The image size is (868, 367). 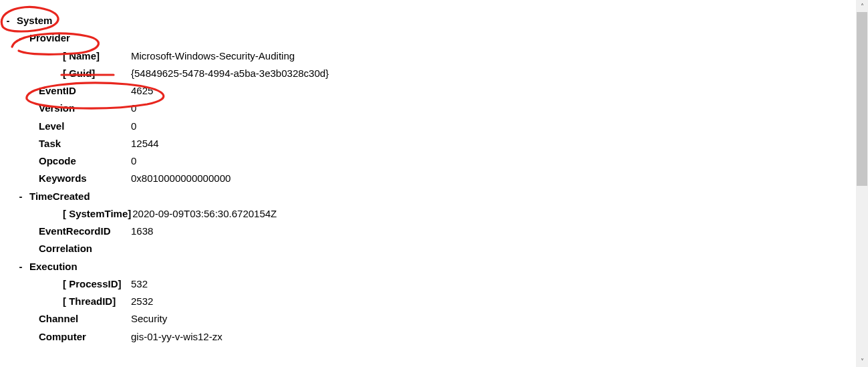 I want to click on level-value: 0, so click(x=134, y=126).